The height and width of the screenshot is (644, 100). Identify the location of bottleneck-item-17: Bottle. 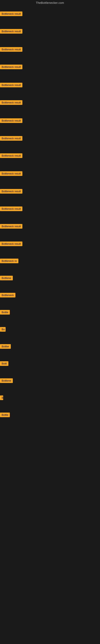
(5, 312).